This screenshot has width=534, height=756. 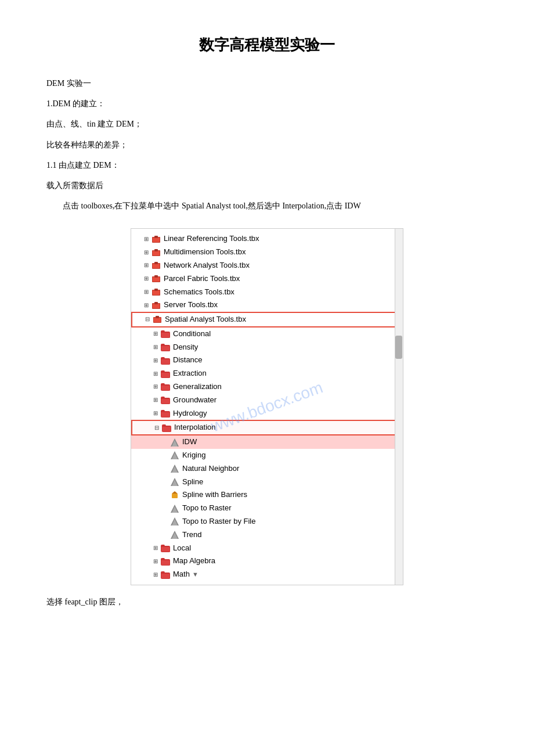 I want to click on tree-item-topo-raster: ⊞ Topo to Raster, so click(x=267, y=509).